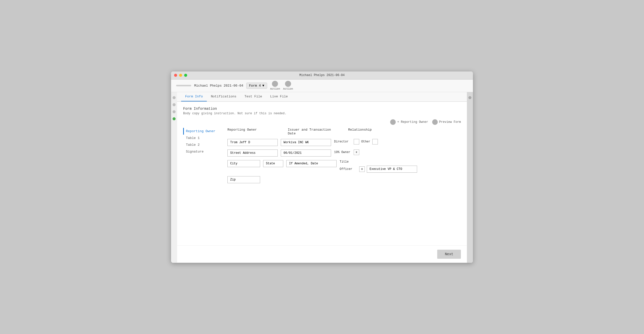  What do you see at coordinates (392, 169) in the screenshot?
I see `title-input` at bounding box center [392, 169].